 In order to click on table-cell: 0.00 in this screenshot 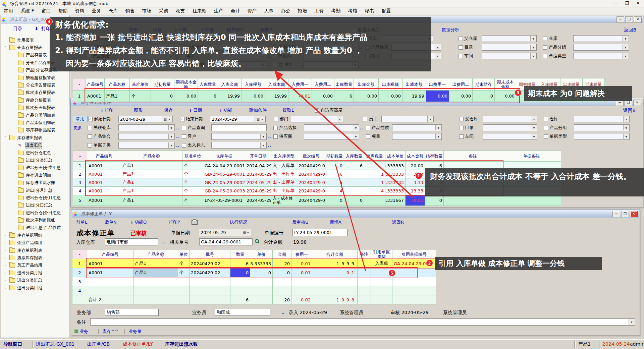, I will do `click(390, 96)`.